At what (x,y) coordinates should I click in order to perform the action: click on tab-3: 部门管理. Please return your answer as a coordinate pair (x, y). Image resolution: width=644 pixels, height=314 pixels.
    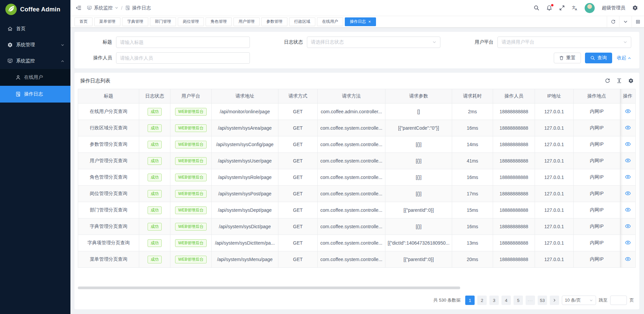
    Looking at the image, I should click on (163, 22).